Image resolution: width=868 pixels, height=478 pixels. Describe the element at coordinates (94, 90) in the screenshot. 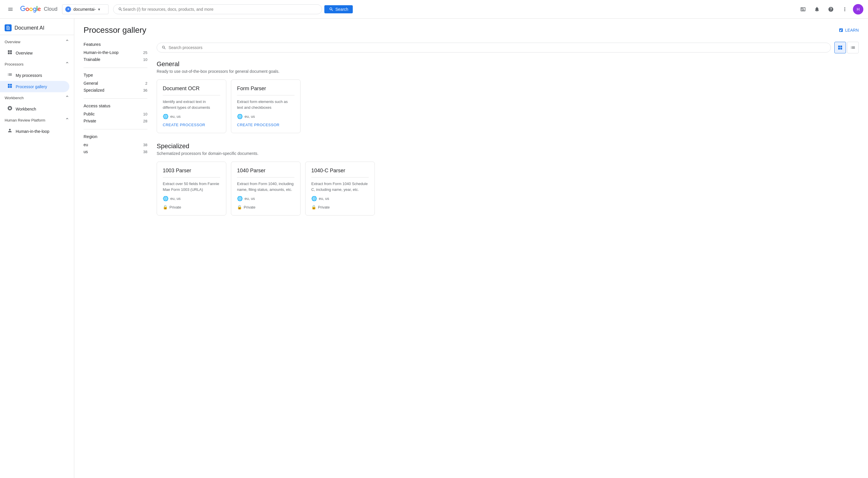

I see `filter-specialized-label: Specialized` at that location.